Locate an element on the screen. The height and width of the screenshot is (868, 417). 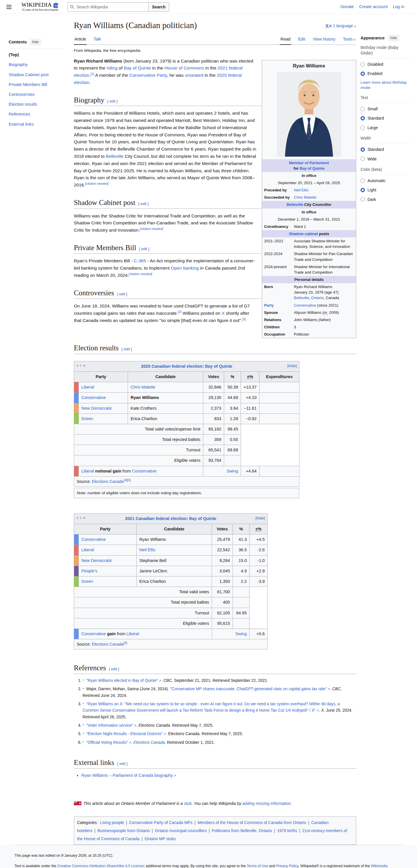
text-link: stub is located at coordinates (187, 803).